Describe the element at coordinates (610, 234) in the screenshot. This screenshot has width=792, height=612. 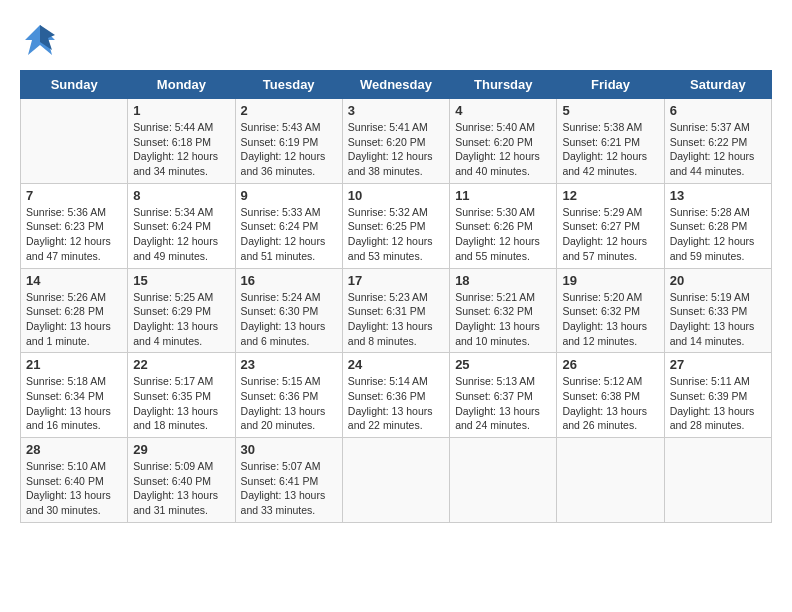
I see `day-info: Sunrise: 5:29 AM Sunset: 6:27 PM Dayligh…` at that location.